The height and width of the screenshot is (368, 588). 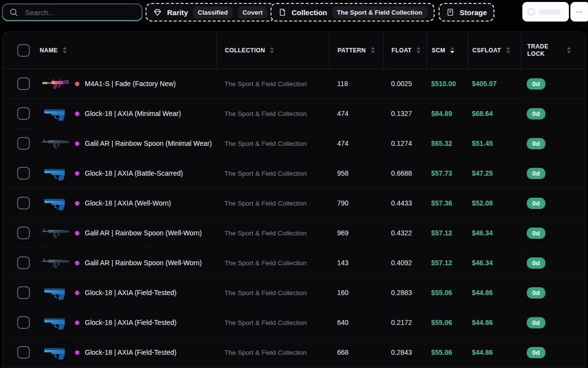 I want to click on topbar-light-panel, so click(x=546, y=12).